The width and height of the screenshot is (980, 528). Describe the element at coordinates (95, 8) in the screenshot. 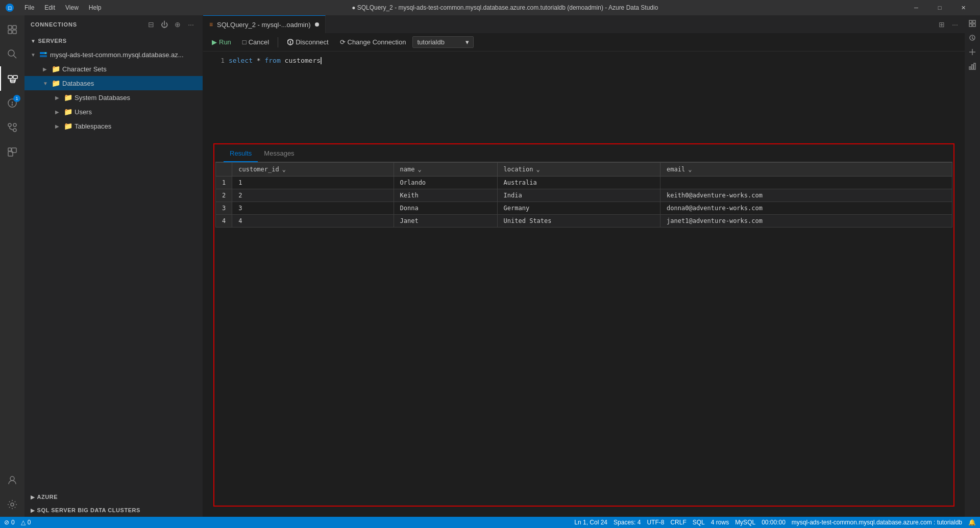

I see `menu-help: Help` at that location.